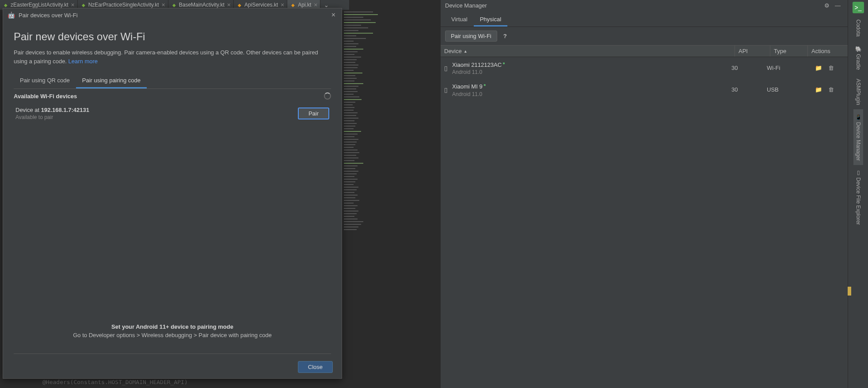  What do you see at coordinates (460, 20) in the screenshot?
I see `tab-virtual: Virtual` at bounding box center [460, 20].